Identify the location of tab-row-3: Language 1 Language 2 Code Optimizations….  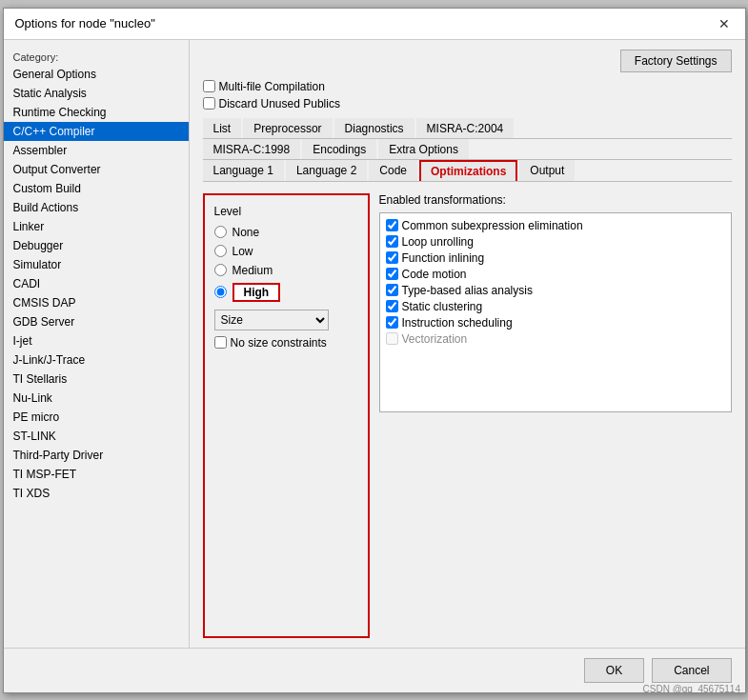
(467, 171).